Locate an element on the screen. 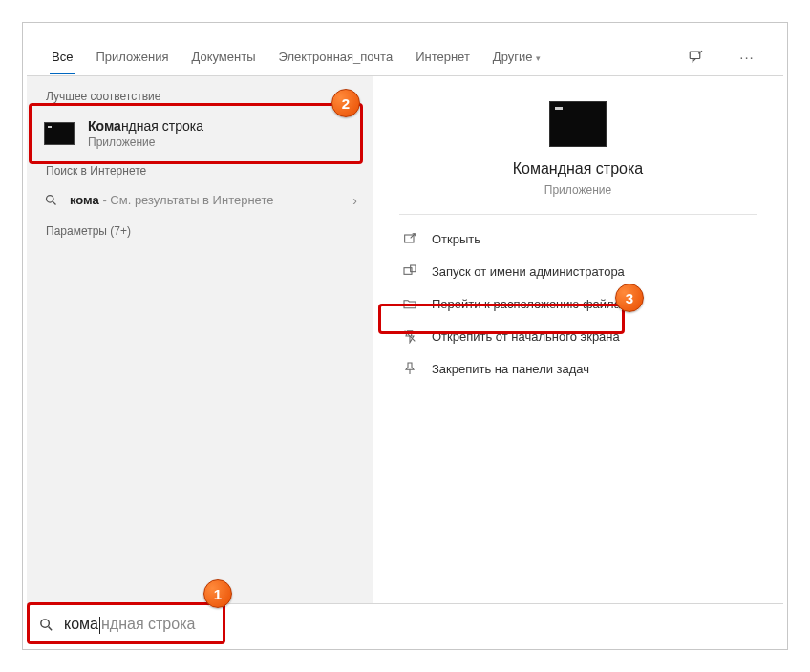 The image size is (810, 672). actions-list: Открыть Запуск от имени администратора П… is located at coordinates (578, 304).